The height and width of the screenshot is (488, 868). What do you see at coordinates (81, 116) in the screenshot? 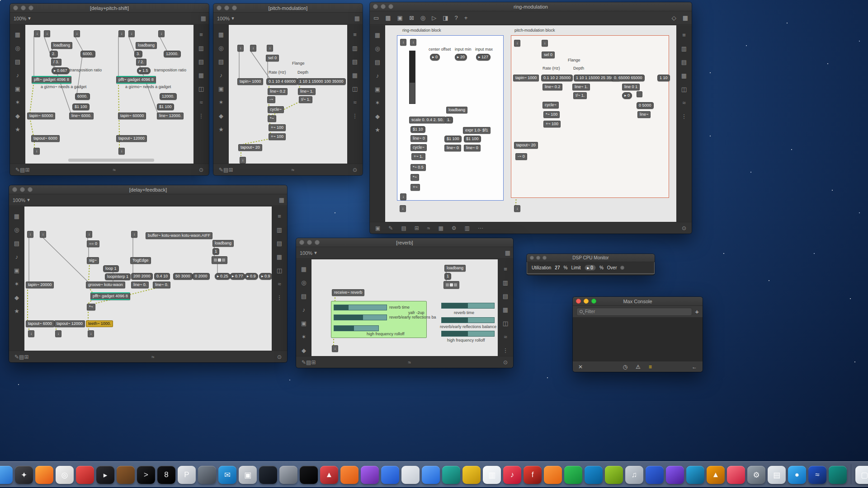
I see `object-box: line~ 6000.` at bounding box center [81, 116].